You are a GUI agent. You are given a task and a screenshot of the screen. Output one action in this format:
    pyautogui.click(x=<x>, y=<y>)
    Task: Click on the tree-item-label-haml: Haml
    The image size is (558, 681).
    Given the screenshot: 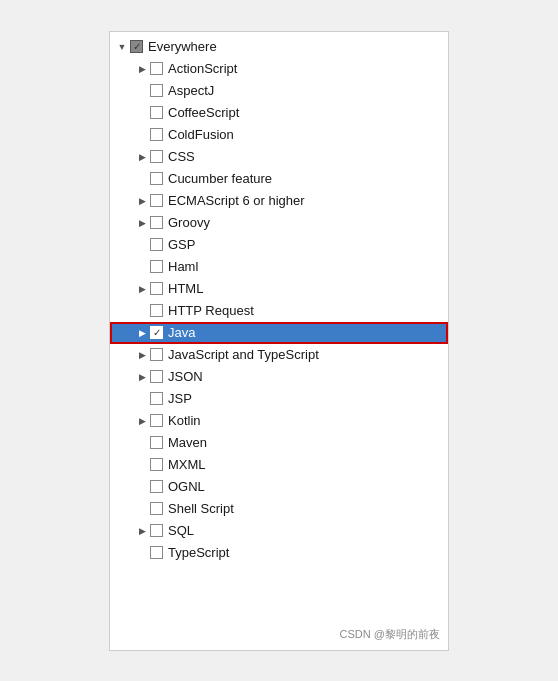 What is the action you would take?
    pyautogui.click(x=183, y=266)
    